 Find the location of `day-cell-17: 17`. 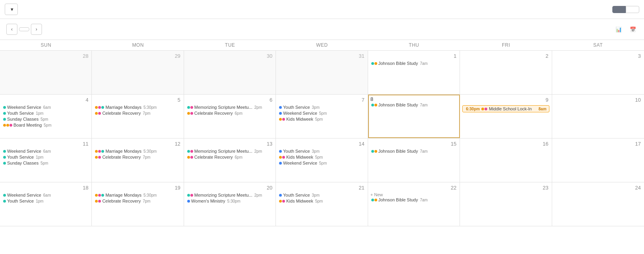

day-cell-17: 17 is located at coordinates (598, 160).